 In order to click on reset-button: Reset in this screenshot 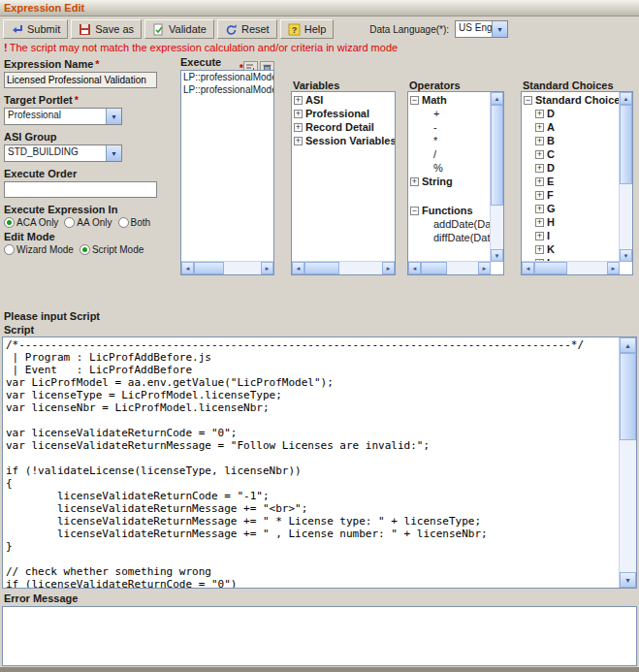, I will do `click(247, 29)`.